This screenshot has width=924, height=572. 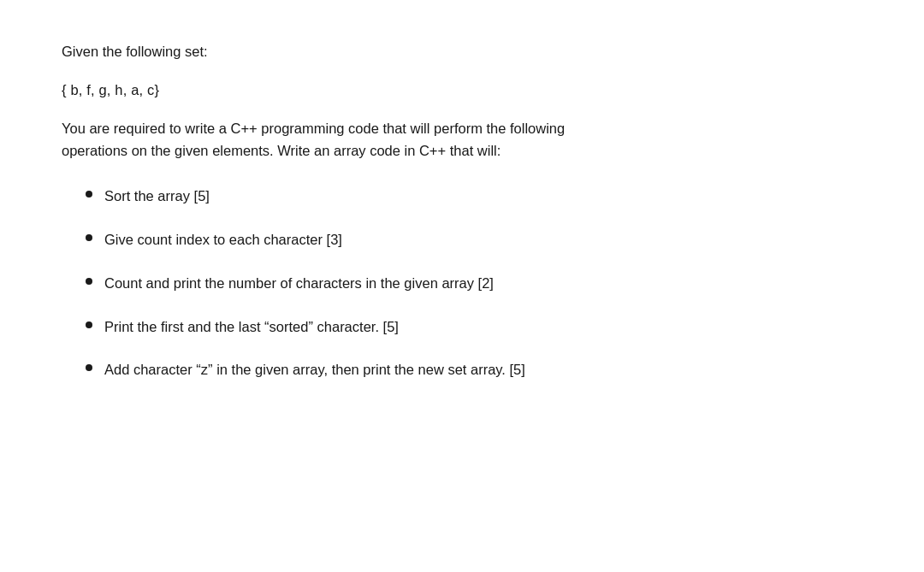 What do you see at coordinates (281, 150) in the screenshot?
I see `description-line2: operations on the given elements. Write …` at bounding box center [281, 150].